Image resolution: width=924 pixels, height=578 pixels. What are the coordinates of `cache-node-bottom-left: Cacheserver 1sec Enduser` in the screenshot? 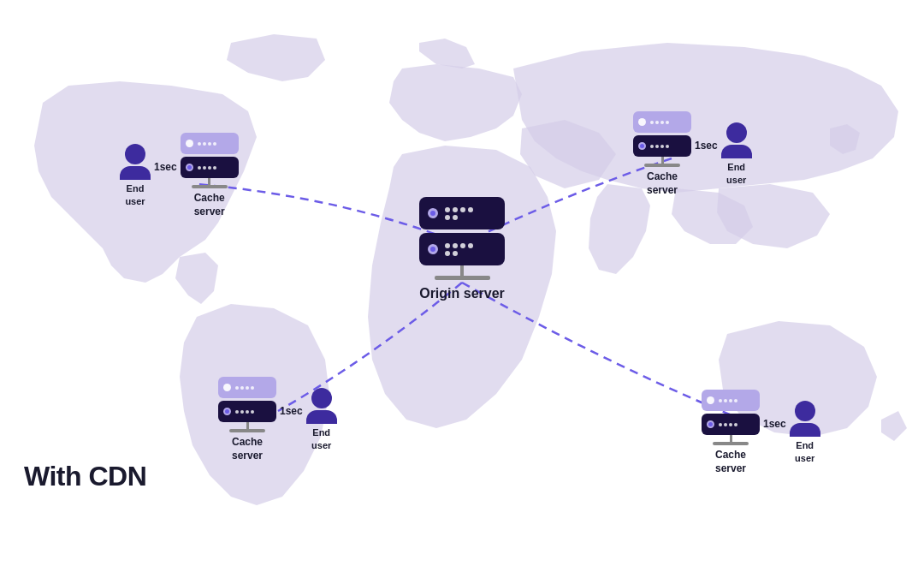 It's located at (277, 420).